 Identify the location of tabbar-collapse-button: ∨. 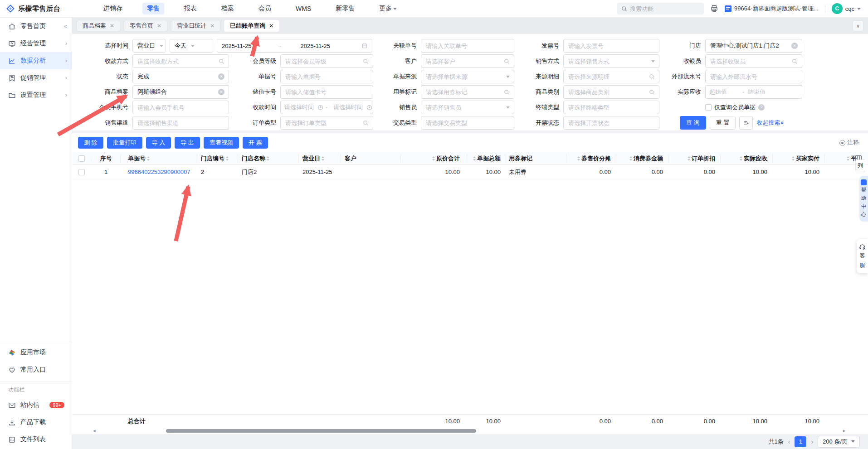
(858, 26).